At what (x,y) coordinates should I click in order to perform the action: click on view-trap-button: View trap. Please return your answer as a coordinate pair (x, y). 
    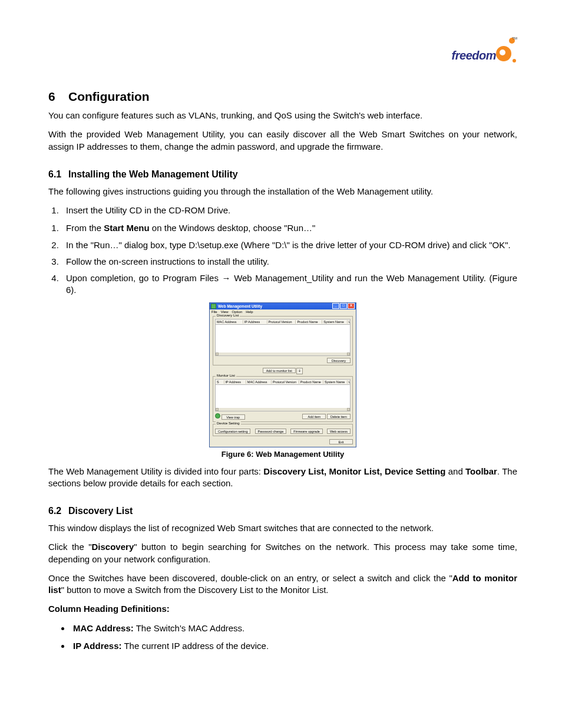
    Looking at the image, I should click on (233, 417).